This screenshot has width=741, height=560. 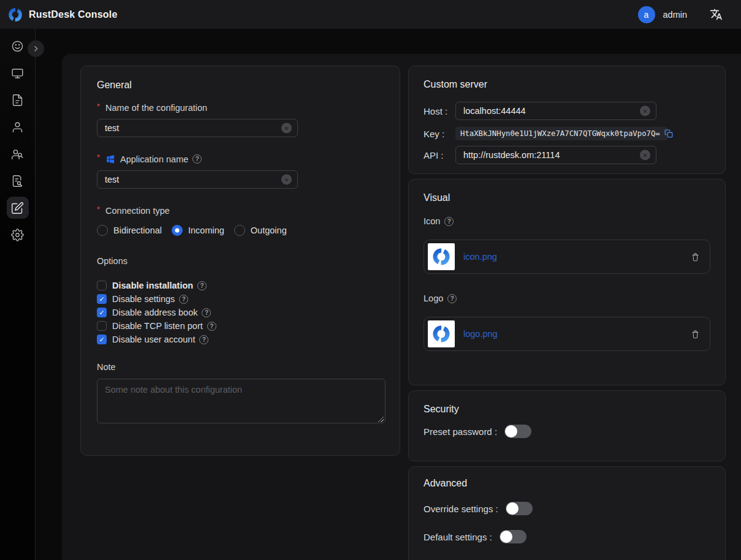 I want to click on radio-outgoing: Outgoing, so click(x=260, y=230).